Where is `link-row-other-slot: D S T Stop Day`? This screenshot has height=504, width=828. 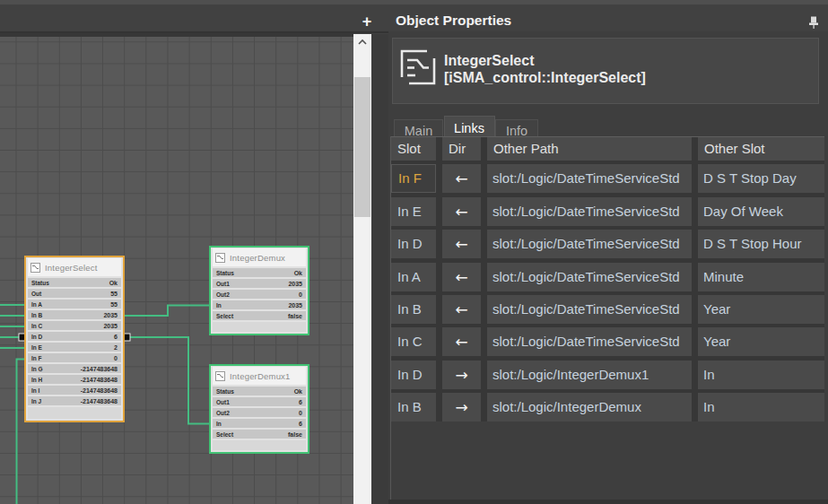 link-row-other-slot: D S T Stop Day is located at coordinates (761, 178).